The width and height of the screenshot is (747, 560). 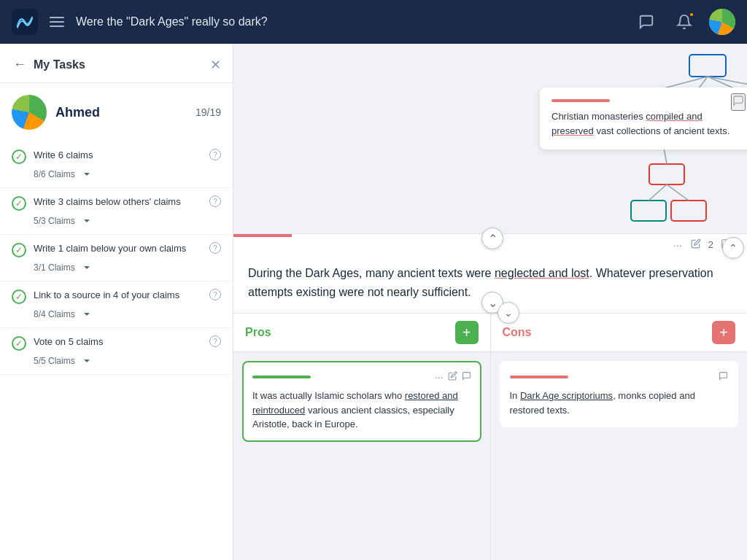 What do you see at coordinates (684, 22) in the screenshot?
I see `nav-icons` at bounding box center [684, 22].